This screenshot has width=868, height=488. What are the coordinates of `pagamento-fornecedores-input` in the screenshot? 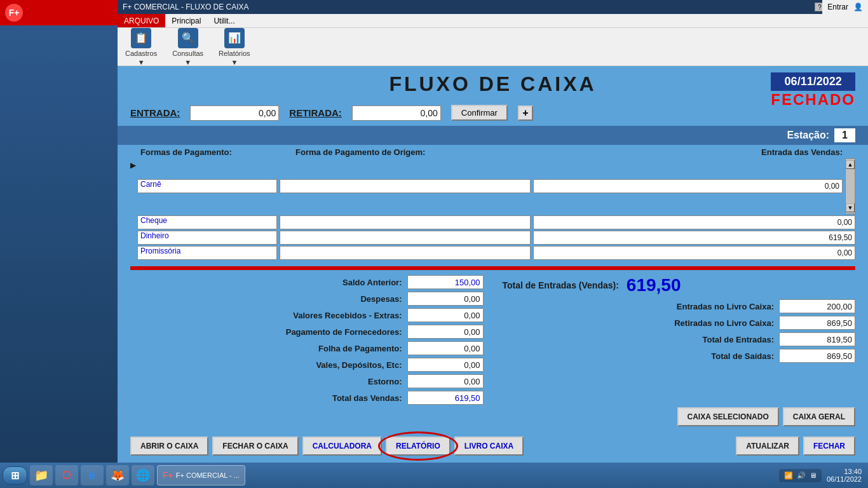 It's located at (445, 332).